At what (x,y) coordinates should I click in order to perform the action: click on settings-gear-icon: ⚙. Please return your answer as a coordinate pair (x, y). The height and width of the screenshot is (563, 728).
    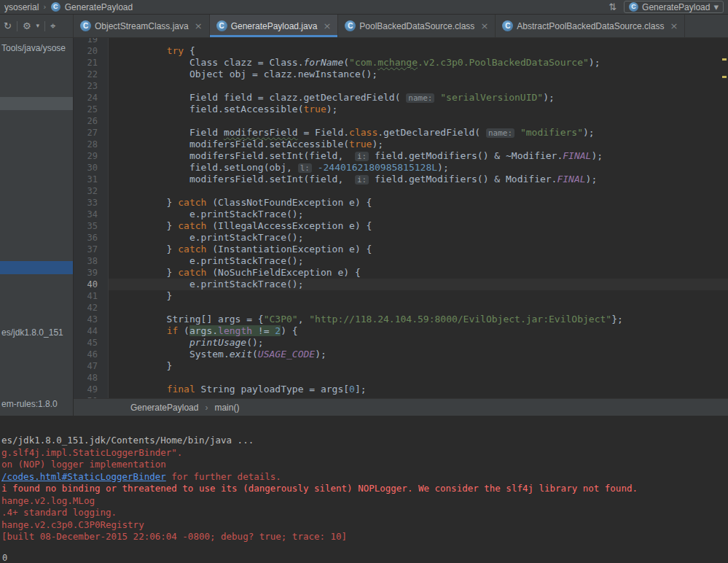
    Looking at the image, I should click on (27, 26).